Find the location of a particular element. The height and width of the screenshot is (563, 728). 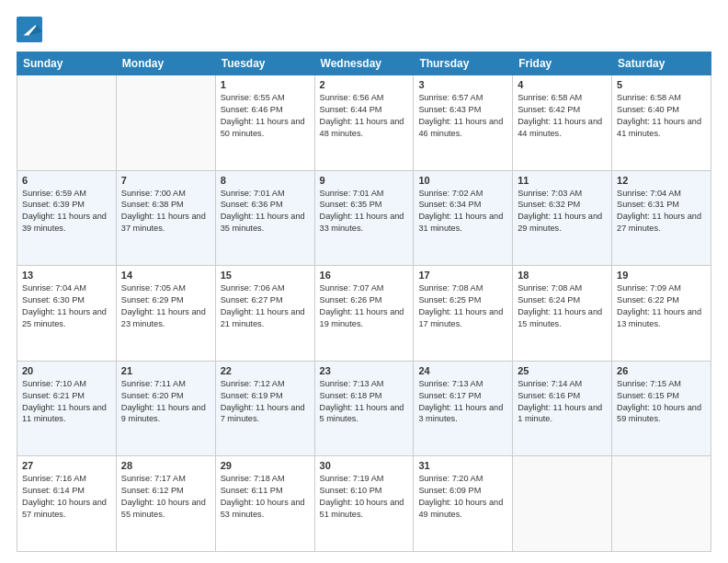

calendar-cell: 22Sunrise: 7:12 AMSunset: 6:19 PMDayligh… is located at coordinates (265, 408).